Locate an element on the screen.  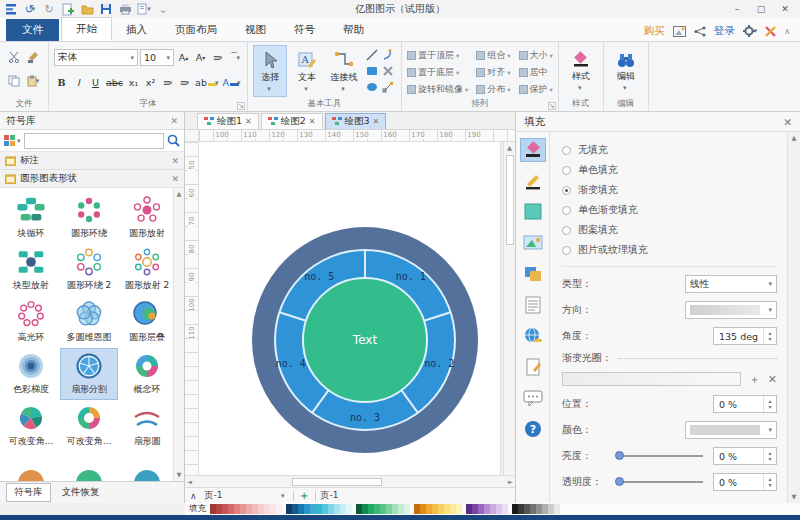
undo-button: ↺▾ is located at coordinates (30, 9).